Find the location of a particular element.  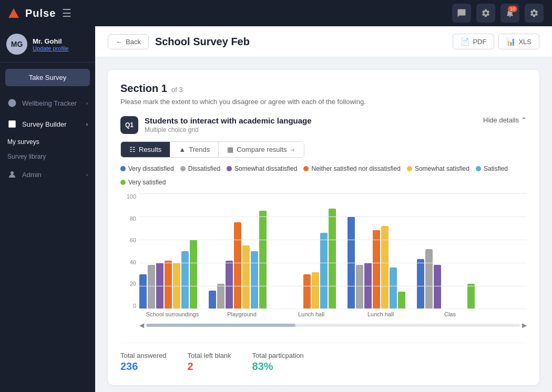

update-profile-link: Update profile is located at coordinates (50, 48).